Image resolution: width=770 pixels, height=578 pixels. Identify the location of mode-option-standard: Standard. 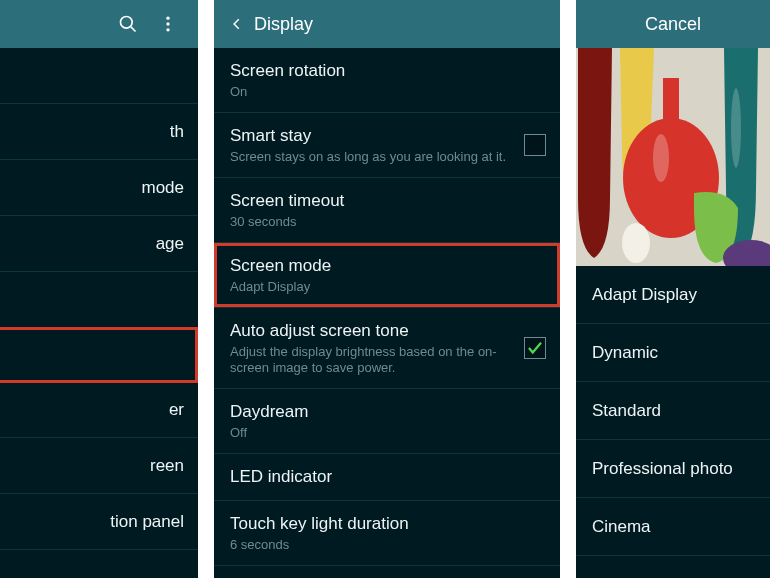
(673, 411).